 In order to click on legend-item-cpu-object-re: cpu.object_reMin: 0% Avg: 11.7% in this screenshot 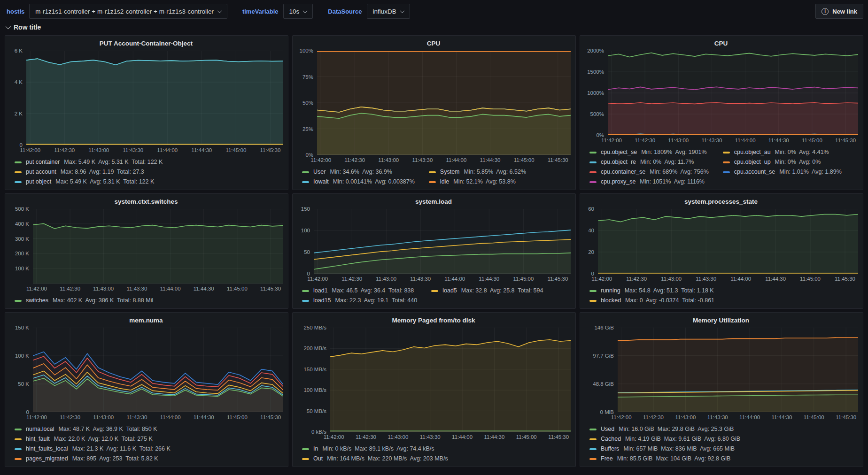, I will do `click(649, 162)`.